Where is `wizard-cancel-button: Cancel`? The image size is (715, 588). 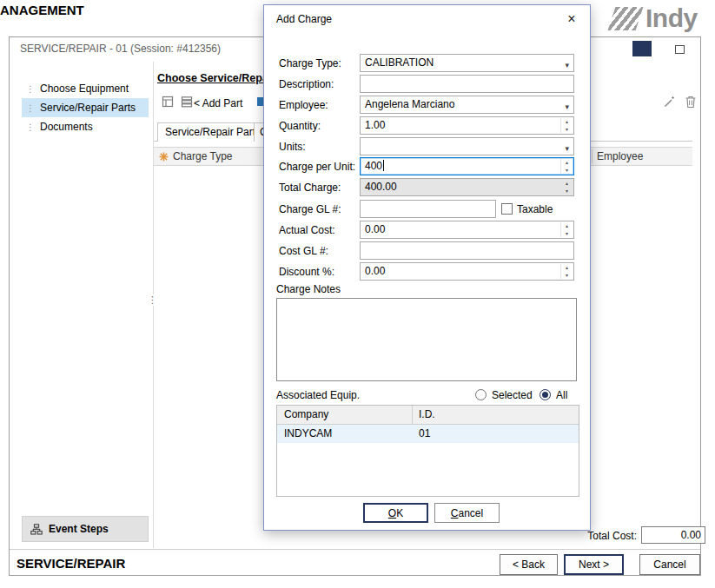 wizard-cancel-button: Cancel is located at coordinates (670, 565).